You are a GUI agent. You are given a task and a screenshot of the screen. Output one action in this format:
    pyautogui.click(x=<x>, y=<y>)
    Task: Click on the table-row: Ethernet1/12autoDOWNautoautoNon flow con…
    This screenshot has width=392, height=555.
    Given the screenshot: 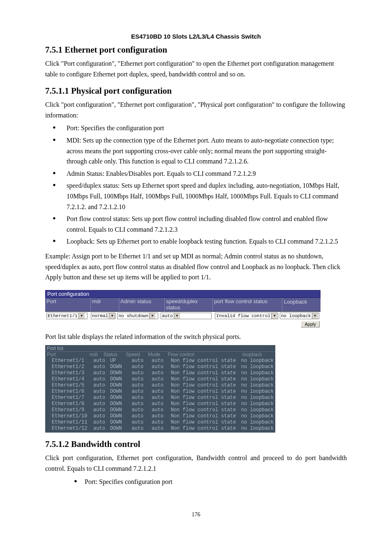 What is the action you would take?
    pyautogui.click(x=160, y=429)
    